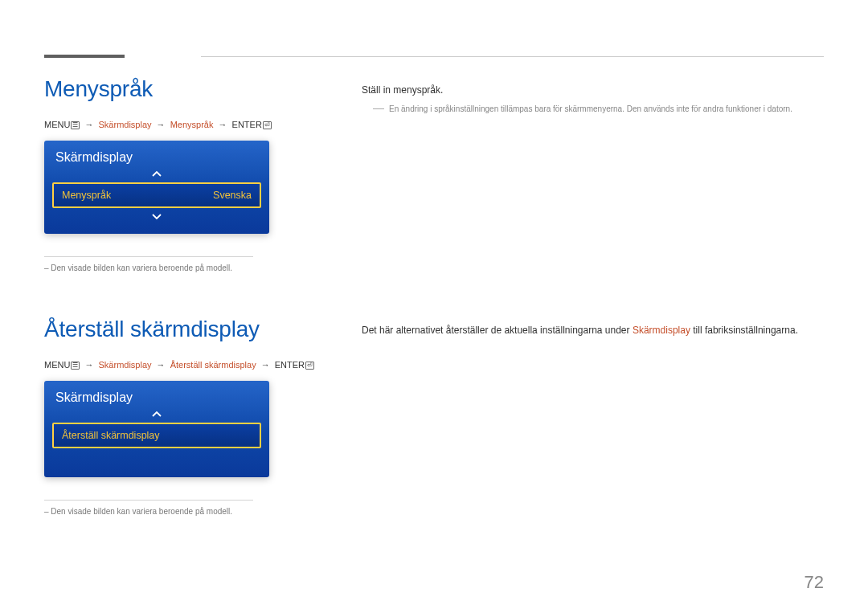 Image resolution: width=868 pixels, height=613 pixels. I want to click on osd-row-label-2: Återställ skärmdisplay, so click(111, 435).